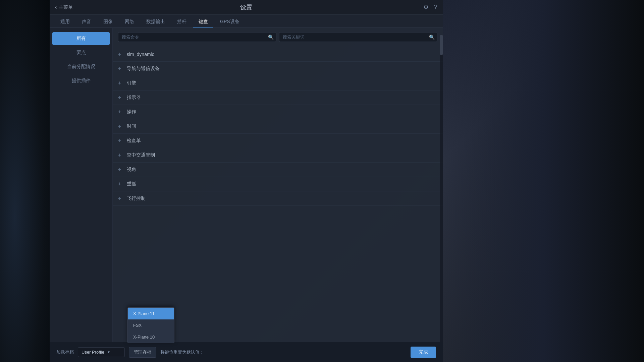 The height and width of the screenshot is (362, 644). Describe the element at coordinates (278, 69) in the screenshot. I see `category-nav-comm: + 导航与通信设备` at that location.